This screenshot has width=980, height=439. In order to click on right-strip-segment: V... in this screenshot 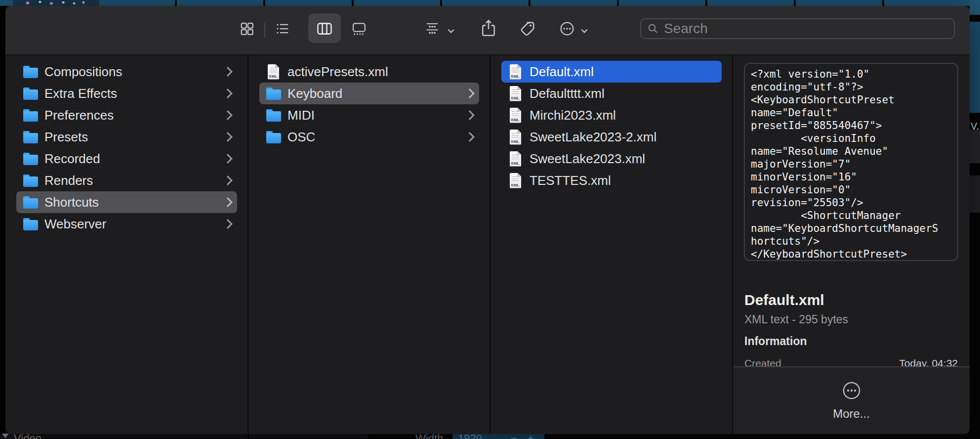, I will do `click(975, 67)`.